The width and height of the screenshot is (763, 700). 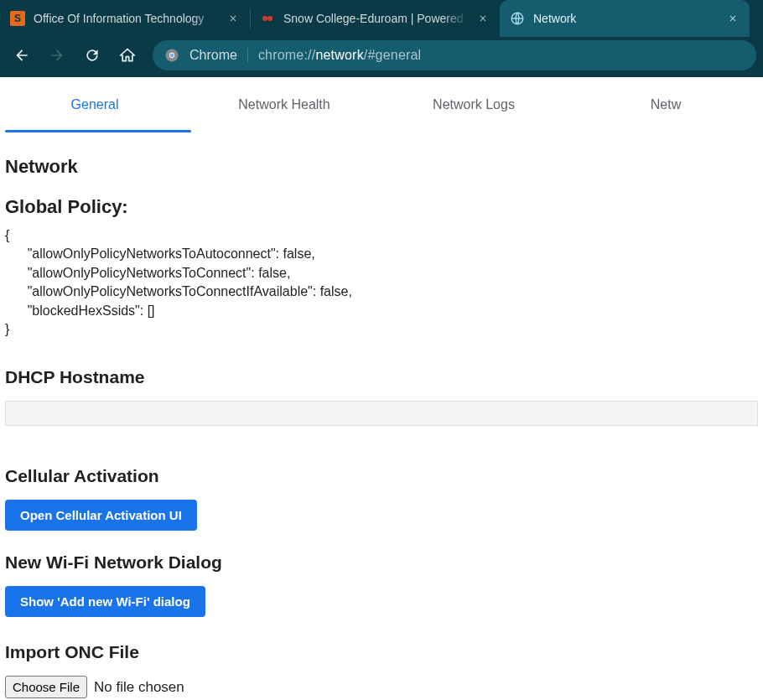 I want to click on active-indicator, so click(x=98, y=131).